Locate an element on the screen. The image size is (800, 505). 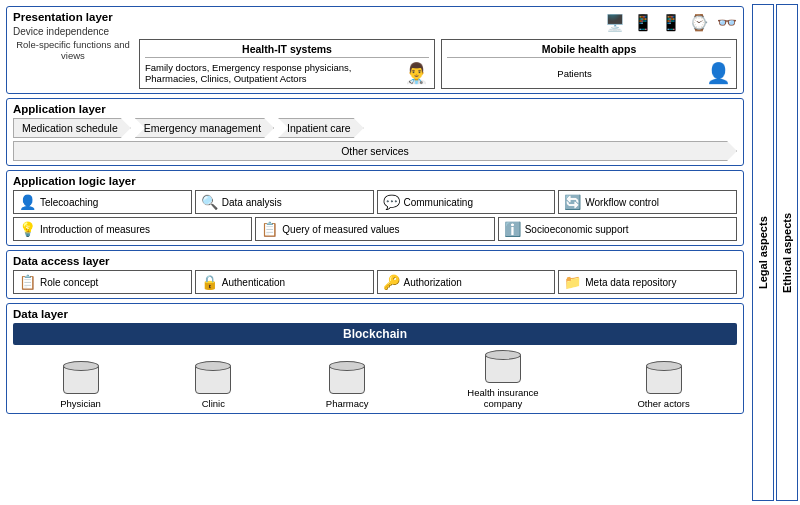
patients-label: Patients is located at coordinates (574, 74).